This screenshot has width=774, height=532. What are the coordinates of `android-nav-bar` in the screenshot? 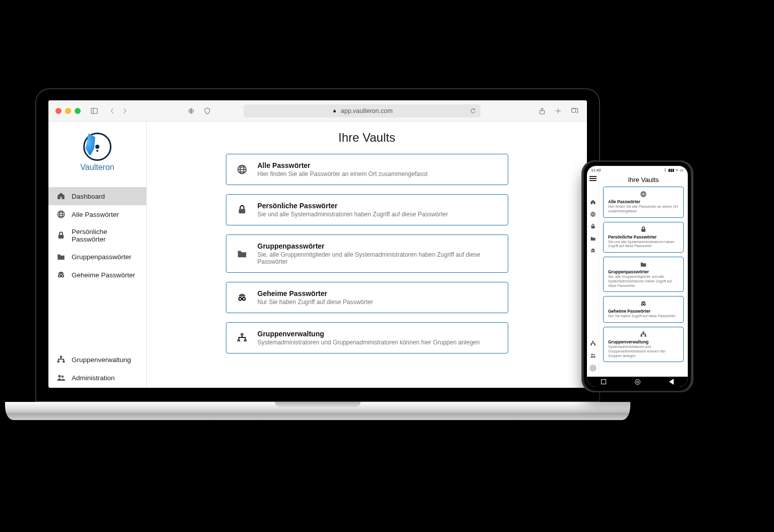 It's located at (637, 382).